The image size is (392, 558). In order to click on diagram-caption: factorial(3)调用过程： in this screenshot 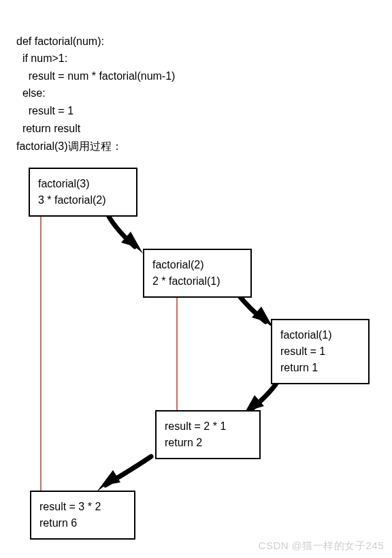, I will do `click(69, 147)`.